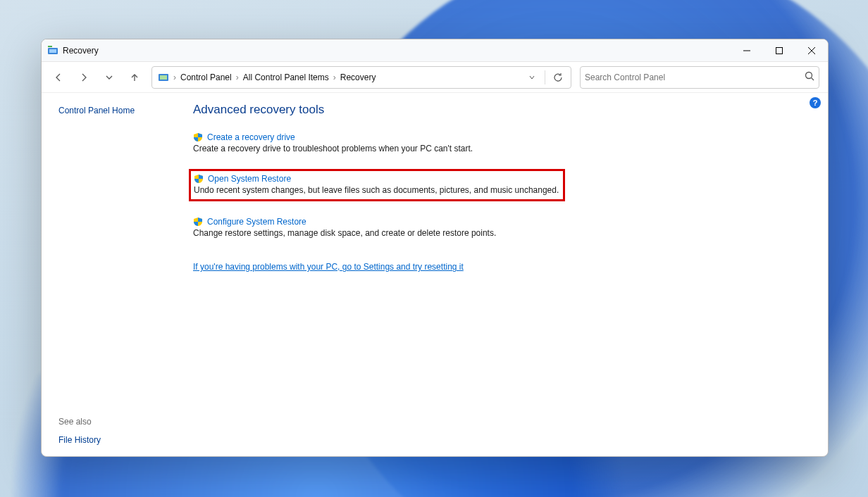 The width and height of the screenshot is (868, 497). What do you see at coordinates (376, 190) in the screenshot?
I see `open-system-restore-desc: Undo recent system changes, but leave fi…` at bounding box center [376, 190].